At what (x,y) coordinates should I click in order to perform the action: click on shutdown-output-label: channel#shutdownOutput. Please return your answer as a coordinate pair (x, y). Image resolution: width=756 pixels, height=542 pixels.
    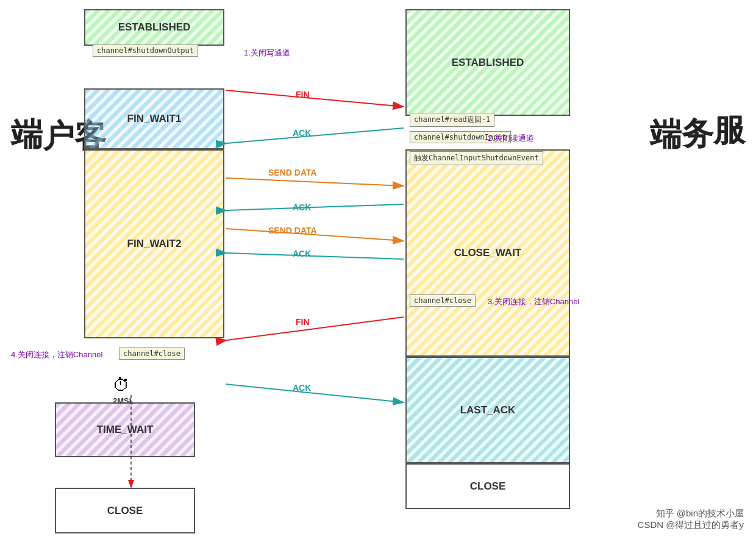
    Looking at the image, I should click on (145, 51).